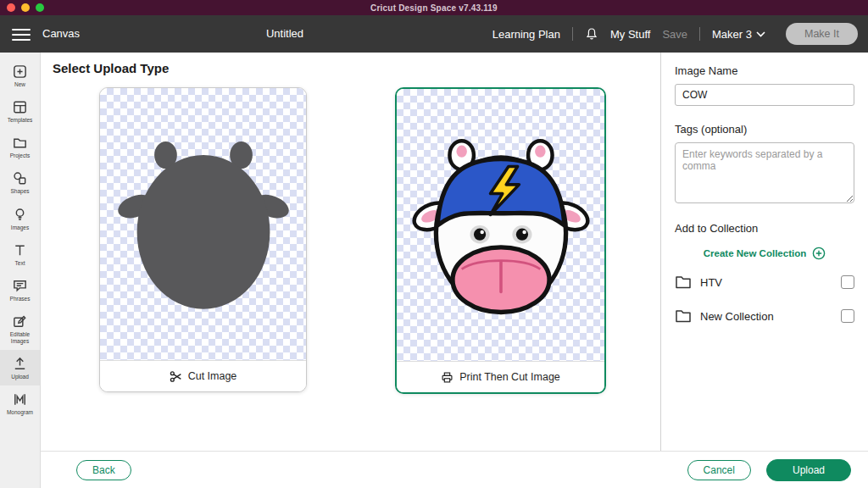 Image resolution: width=868 pixels, height=488 pixels. I want to click on phrases-icon, so click(20, 286).